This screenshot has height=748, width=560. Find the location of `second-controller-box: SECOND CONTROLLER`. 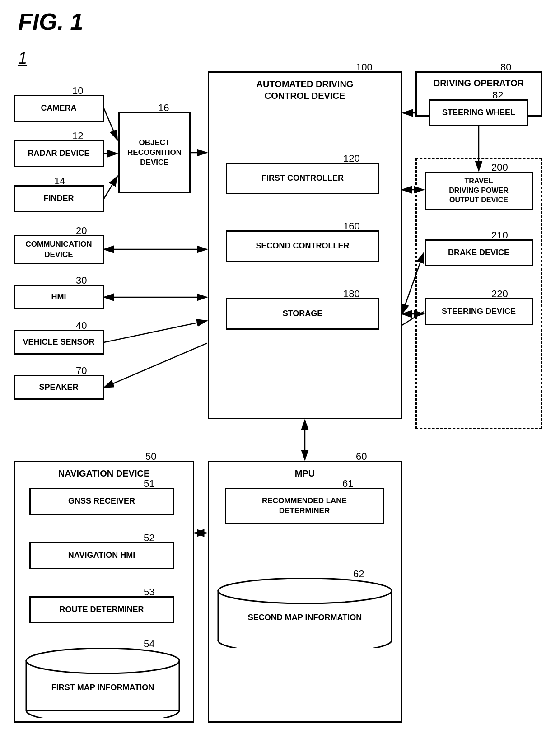

second-controller-box: SECOND CONTROLLER is located at coordinates (303, 246).